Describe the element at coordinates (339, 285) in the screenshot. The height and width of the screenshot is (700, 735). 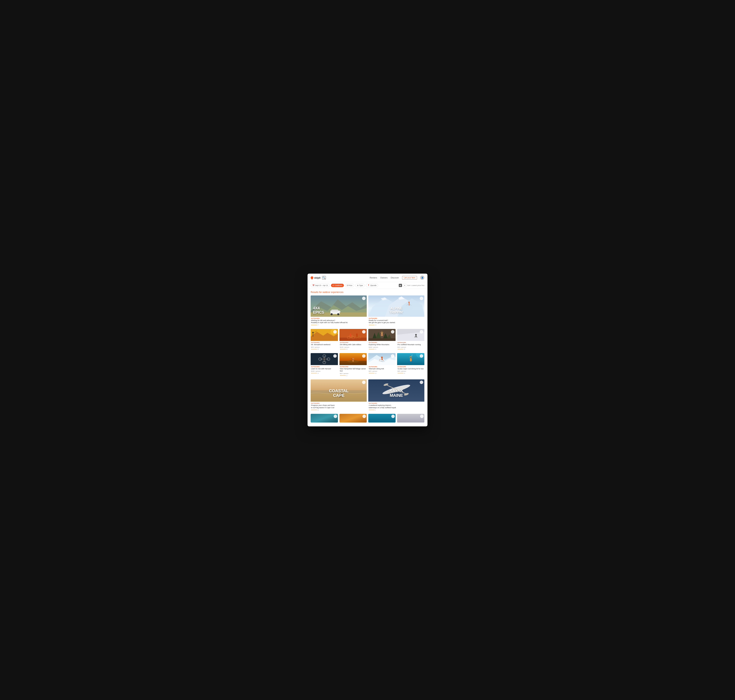
I see `filter-category-label: Outdoors` at that location.